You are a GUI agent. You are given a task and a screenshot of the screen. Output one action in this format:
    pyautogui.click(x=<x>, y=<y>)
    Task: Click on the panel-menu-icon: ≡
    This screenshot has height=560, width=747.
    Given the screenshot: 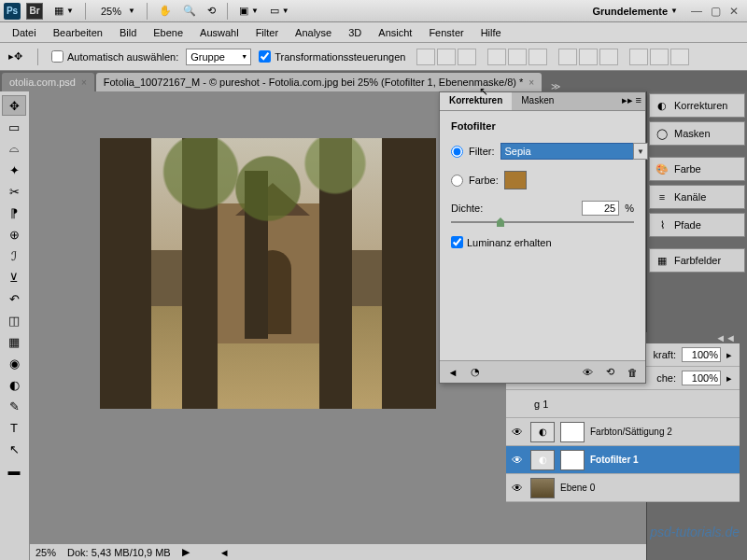 What is the action you would take?
    pyautogui.click(x=639, y=101)
    